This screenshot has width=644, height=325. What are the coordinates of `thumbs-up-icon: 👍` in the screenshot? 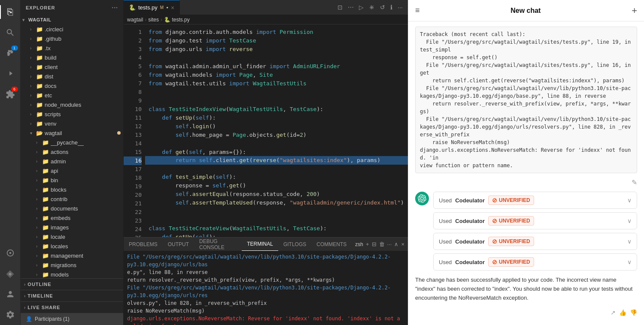 It's located at (623, 313).